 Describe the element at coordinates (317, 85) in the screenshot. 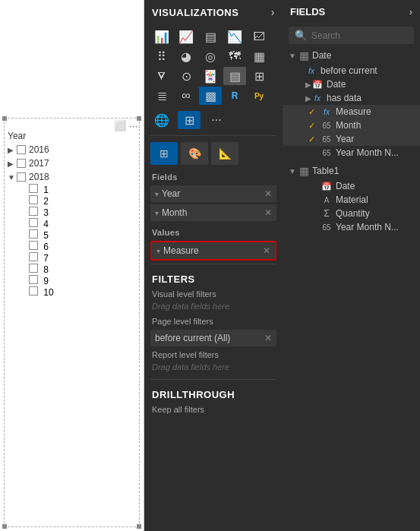

I see `calendar-icon: 📅` at that location.